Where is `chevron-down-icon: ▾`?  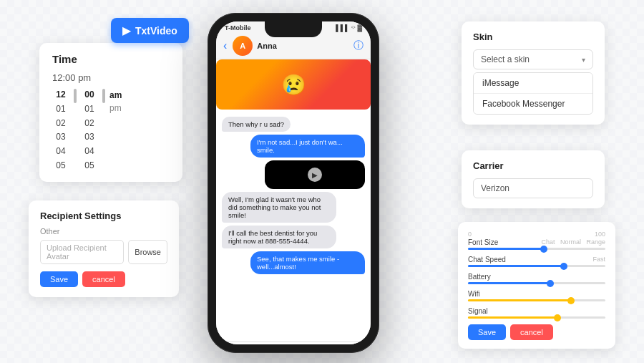
chevron-down-icon: ▾ is located at coordinates (584, 60).